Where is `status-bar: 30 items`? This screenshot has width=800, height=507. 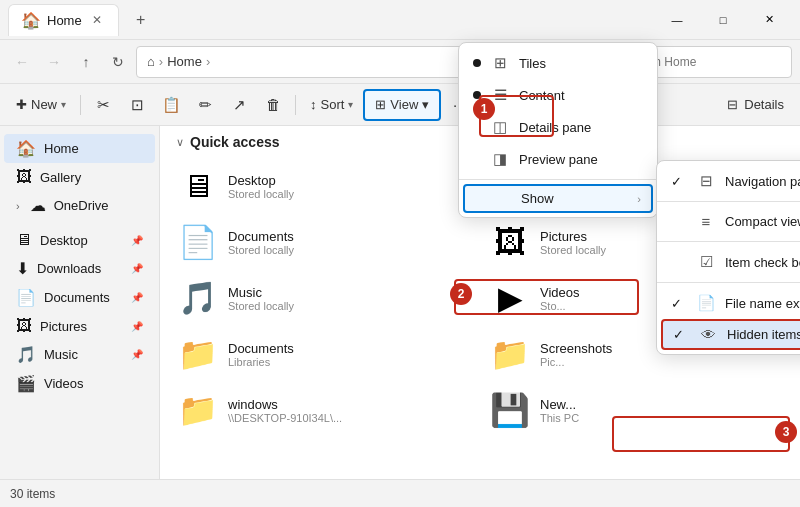
status-bar: 30 items is located at coordinates (400, 493).